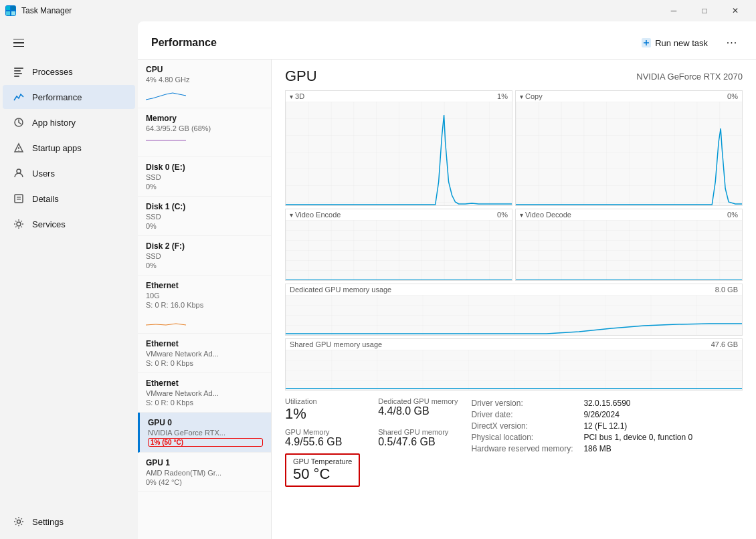  What do you see at coordinates (205, 305) in the screenshot?
I see `device-item-ethernet-10g: Ethernet 10G S: 0 R: 16.0 Kbps` at bounding box center [205, 305].